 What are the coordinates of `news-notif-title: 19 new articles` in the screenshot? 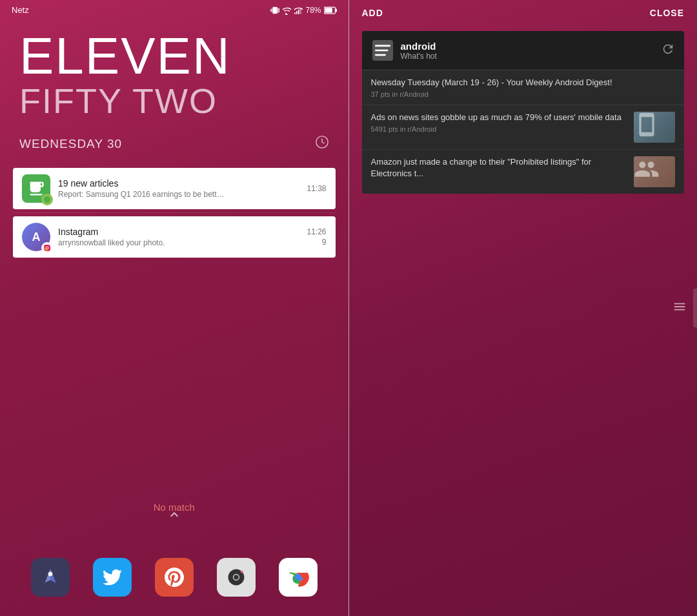 It's located at (178, 183).